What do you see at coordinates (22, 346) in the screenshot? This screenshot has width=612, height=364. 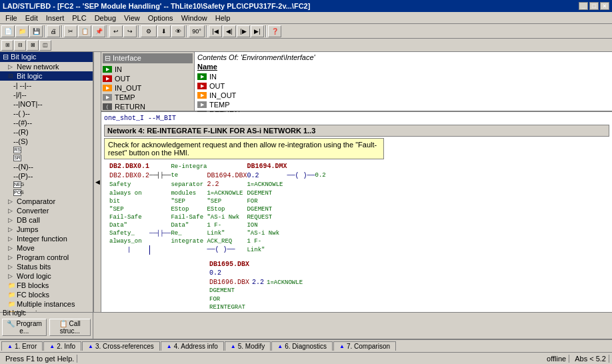 I see `tab-error: ▲ 1. Error` at bounding box center [22, 346].